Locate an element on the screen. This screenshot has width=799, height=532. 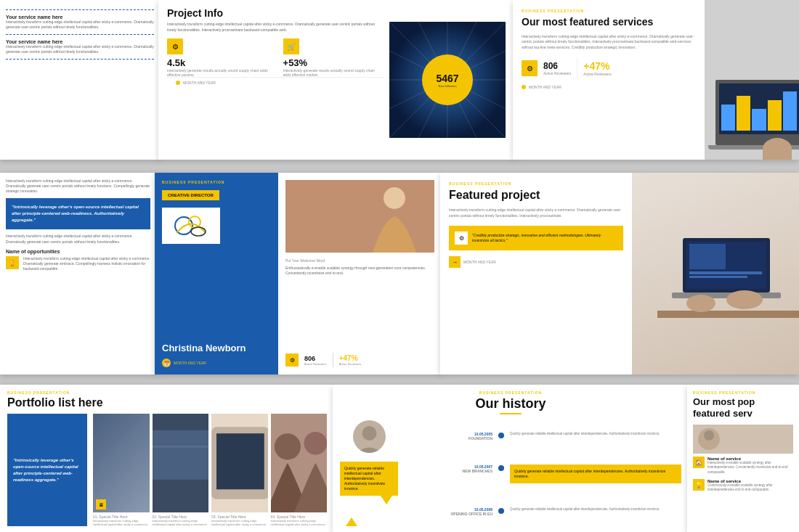
slide7-quote-block: "Intrinsically leverage other's open-sou… is located at coordinates (47, 470).